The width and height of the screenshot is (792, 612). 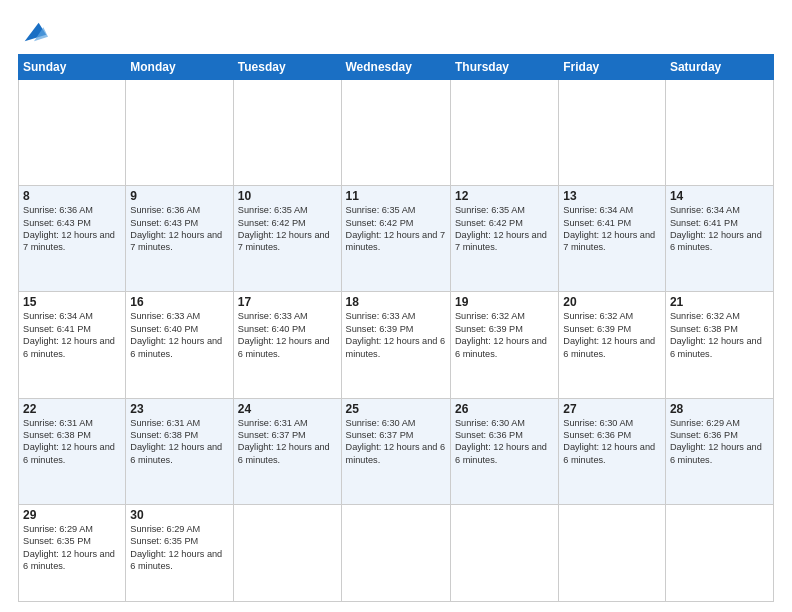 What do you see at coordinates (72, 451) in the screenshot?
I see `calendar-cell: 22Sunrise: 6:31 AMSunset: 6:38 PMDayligh…` at bounding box center [72, 451].